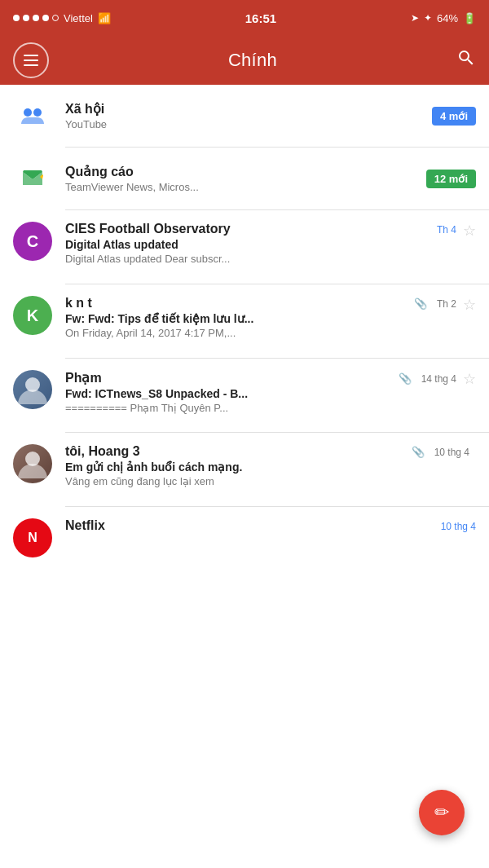  What do you see at coordinates (469, 379) in the screenshot?
I see `email-right-pham: ☆` at bounding box center [469, 379].